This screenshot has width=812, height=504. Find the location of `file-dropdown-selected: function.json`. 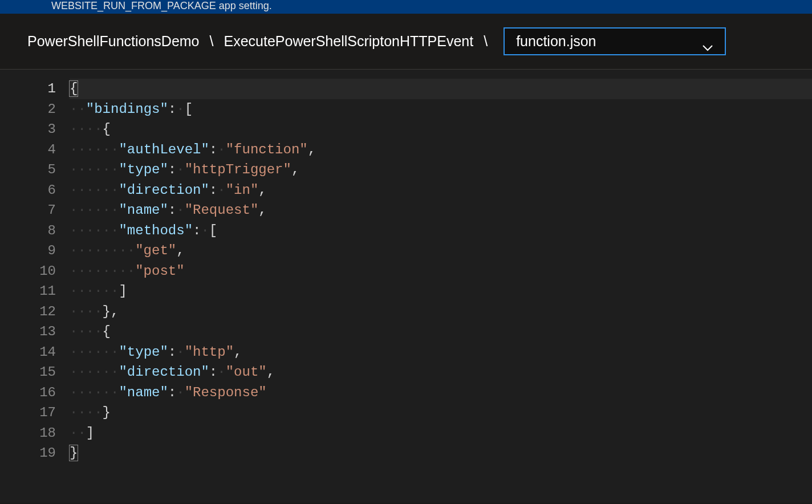

file-dropdown-selected: function.json is located at coordinates (556, 41).